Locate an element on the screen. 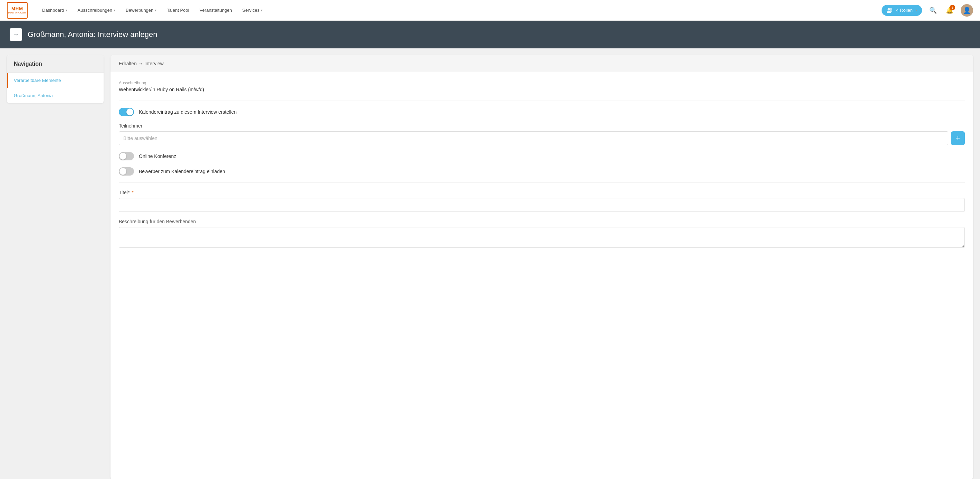  toggle-bewerber-row: Bewerber zum Kalendereintrag einladen is located at coordinates (542, 171).